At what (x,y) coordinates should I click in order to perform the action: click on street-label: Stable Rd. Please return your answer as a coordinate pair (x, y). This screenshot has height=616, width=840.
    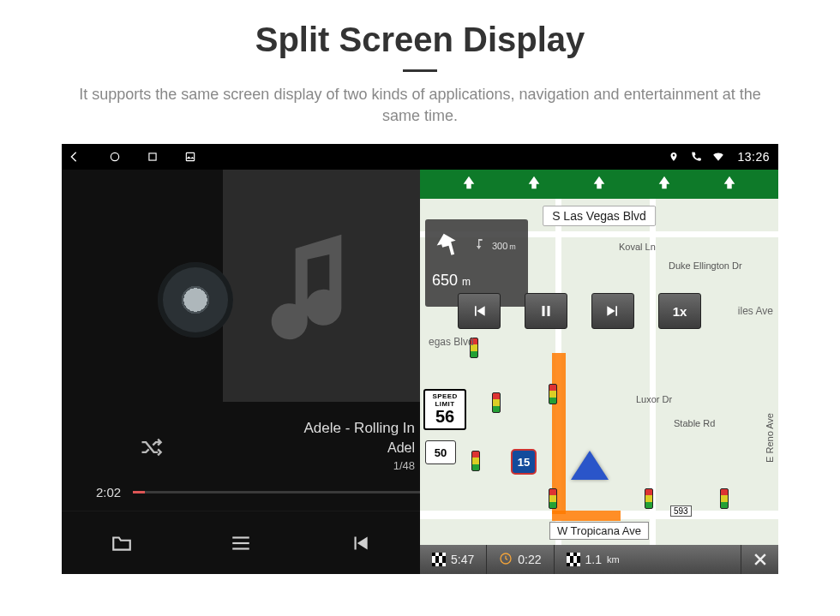
    Looking at the image, I should click on (694, 423).